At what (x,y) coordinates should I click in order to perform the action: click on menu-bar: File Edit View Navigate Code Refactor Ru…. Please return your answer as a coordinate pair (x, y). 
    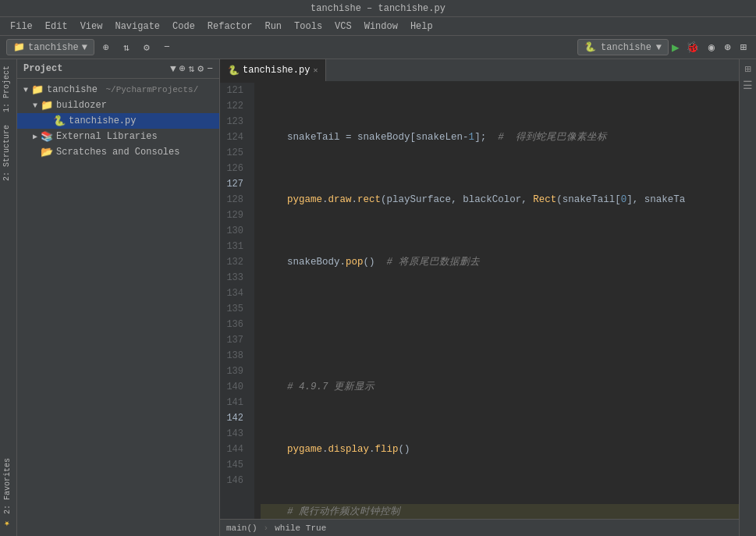
    Looking at the image, I should click on (378, 27).